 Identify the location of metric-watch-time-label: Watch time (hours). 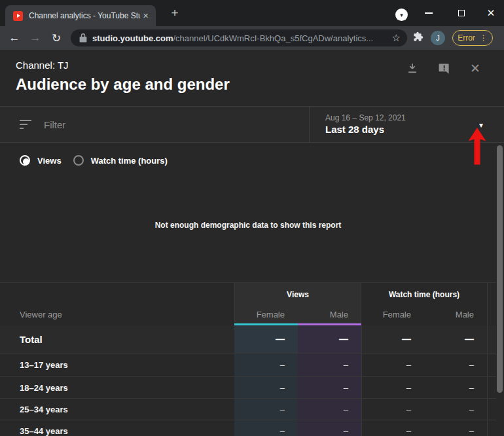
(130, 161).